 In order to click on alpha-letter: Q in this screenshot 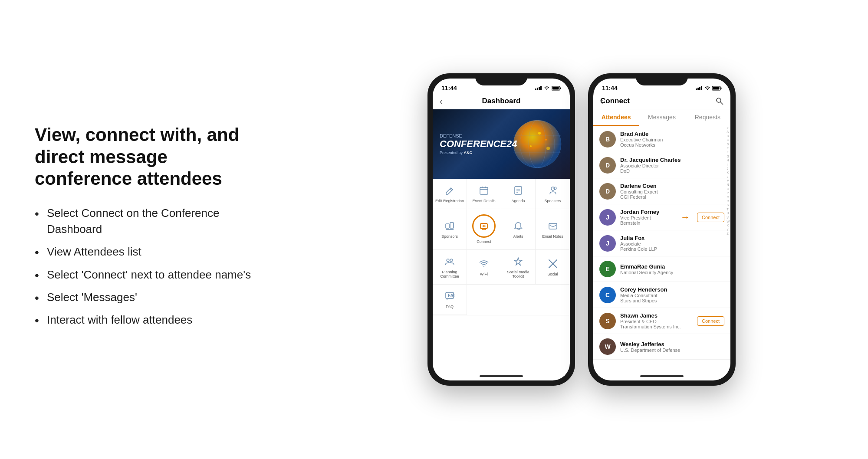, I will do `click(728, 197)`.